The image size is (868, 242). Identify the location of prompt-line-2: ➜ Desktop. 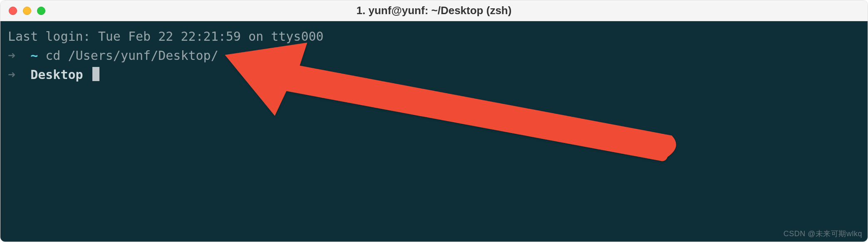
(434, 75).